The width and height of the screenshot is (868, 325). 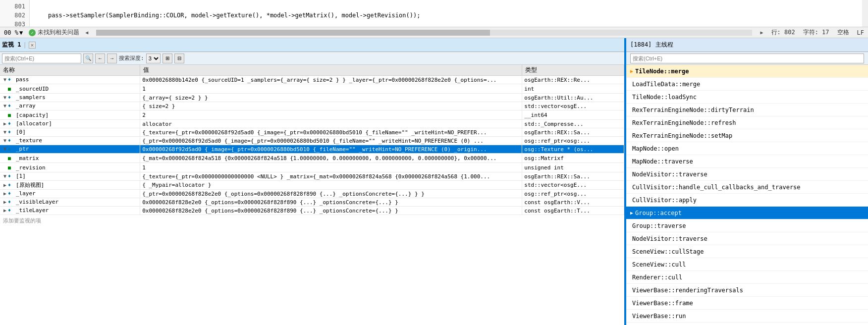 What do you see at coordinates (747, 149) in the screenshot?
I see `callstack-item: MapNode::open` at bounding box center [747, 149].